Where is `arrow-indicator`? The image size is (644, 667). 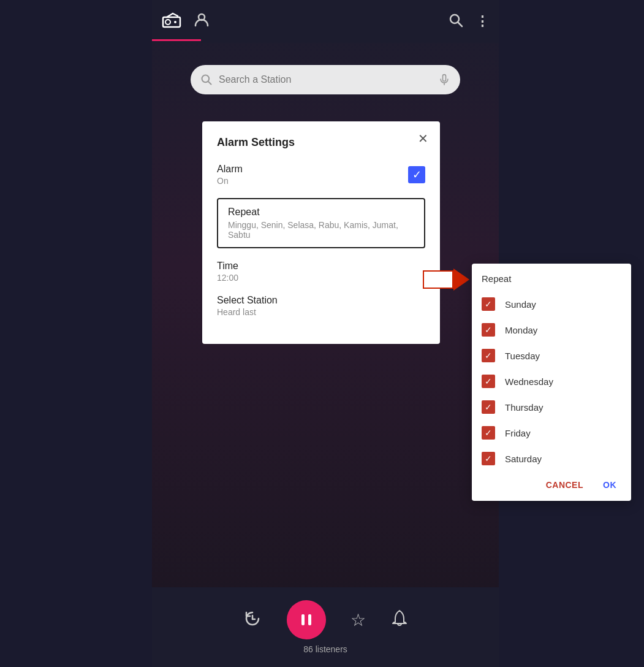
arrow-indicator is located at coordinates (446, 280).